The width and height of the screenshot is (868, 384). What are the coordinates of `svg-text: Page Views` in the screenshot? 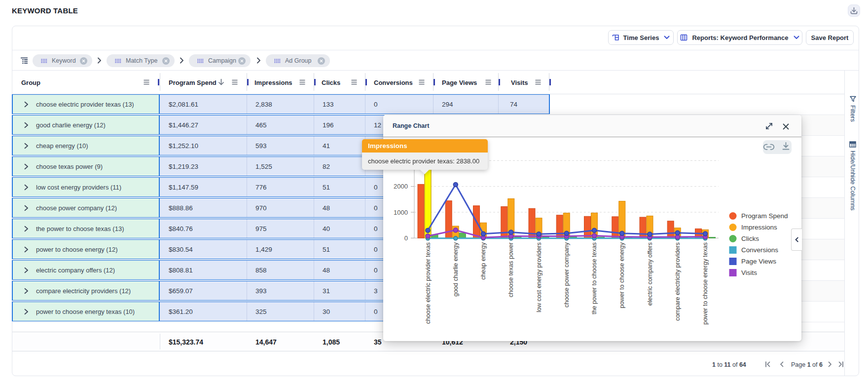 It's located at (759, 262).